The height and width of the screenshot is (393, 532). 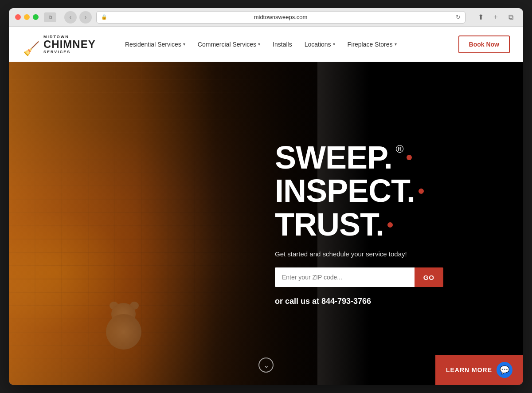 I want to click on zip-form: GO, so click(x=359, y=277).